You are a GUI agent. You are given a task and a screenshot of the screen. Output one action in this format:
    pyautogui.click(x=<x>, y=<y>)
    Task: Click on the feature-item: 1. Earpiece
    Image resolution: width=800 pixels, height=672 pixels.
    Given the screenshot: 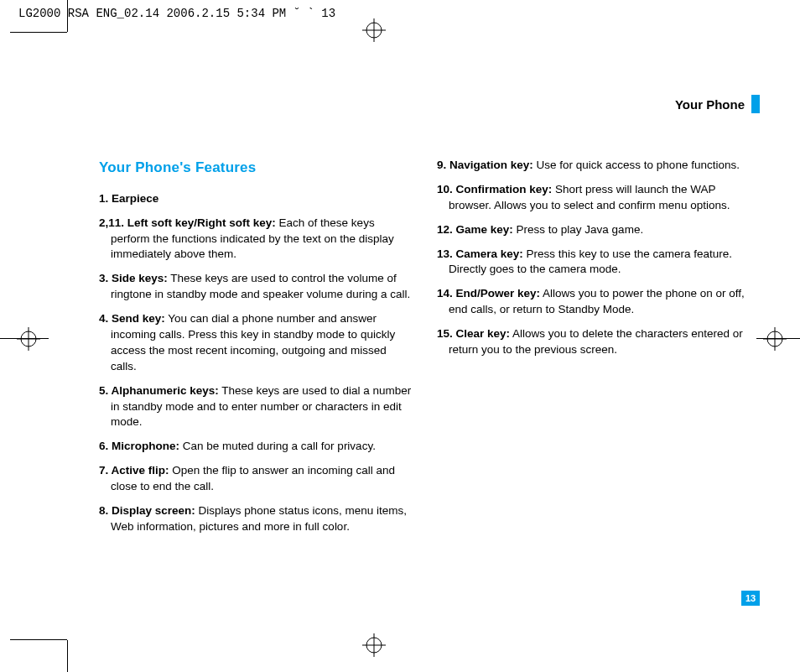 What is the action you would take?
    pyautogui.click(x=255, y=200)
    